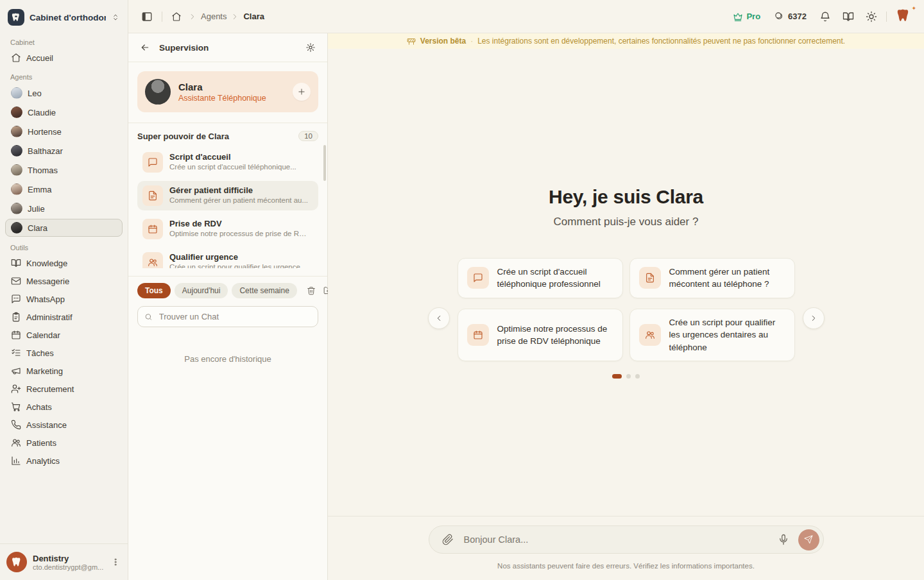 The height and width of the screenshot is (580, 924). What do you see at coordinates (887, 17) in the screenshot?
I see `divider` at bounding box center [887, 17].